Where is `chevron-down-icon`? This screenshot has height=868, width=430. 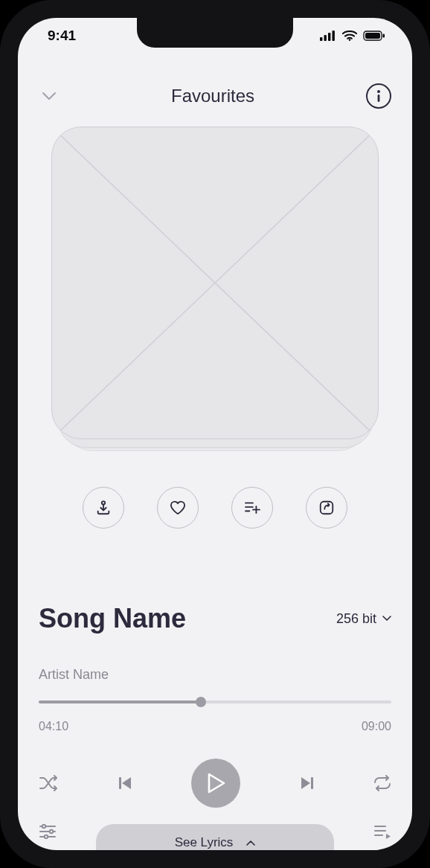
chevron-down-icon is located at coordinates (387, 619).